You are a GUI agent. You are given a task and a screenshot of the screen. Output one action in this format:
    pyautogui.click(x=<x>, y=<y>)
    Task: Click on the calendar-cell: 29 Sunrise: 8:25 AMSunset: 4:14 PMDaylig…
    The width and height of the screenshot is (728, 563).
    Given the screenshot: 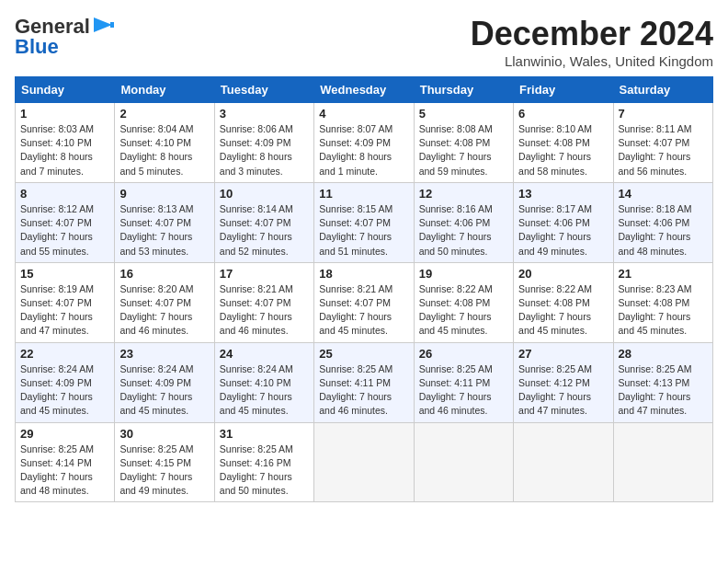 What is the action you would take?
    pyautogui.click(x=65, y=462)
    